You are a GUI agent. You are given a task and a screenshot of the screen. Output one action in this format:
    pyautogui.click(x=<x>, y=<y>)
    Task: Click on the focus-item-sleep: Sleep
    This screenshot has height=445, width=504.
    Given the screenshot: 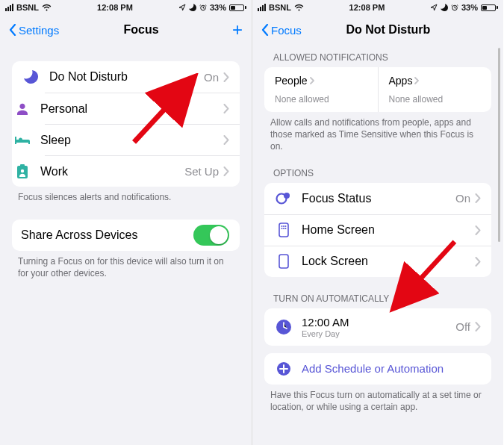 What is the action you would take?
    pyautogui.click(x=142, y=140)
    